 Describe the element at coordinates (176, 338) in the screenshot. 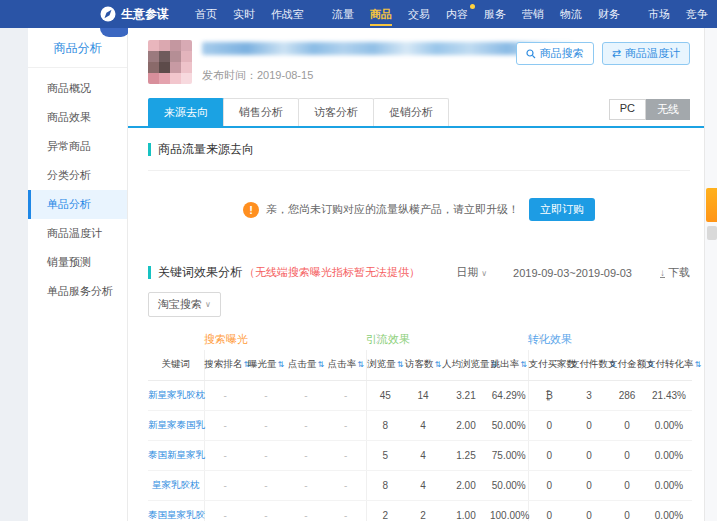

I see `group-spacer` at that location.